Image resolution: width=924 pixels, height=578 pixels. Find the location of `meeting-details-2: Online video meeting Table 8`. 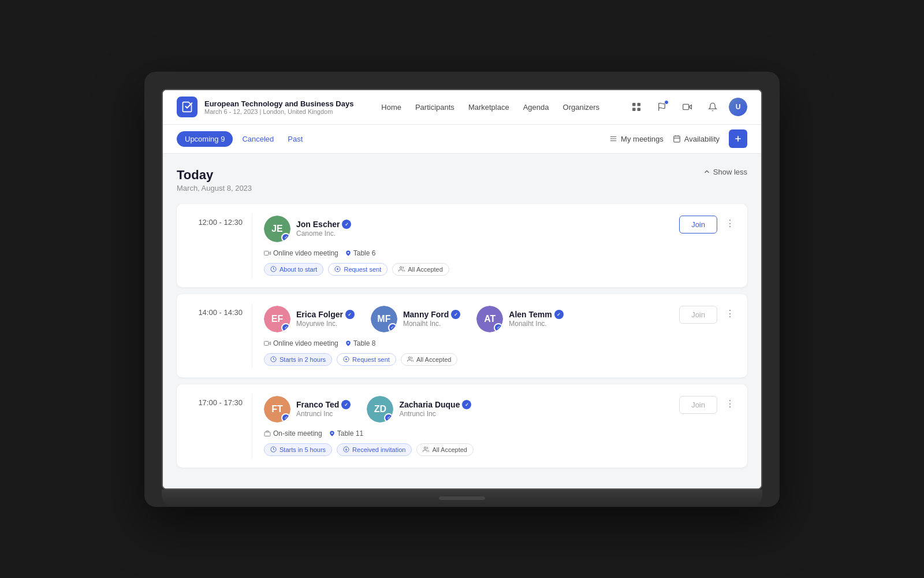

meeting-details-2: Online video meeting Table 8 is located at coordinates (461, 343).